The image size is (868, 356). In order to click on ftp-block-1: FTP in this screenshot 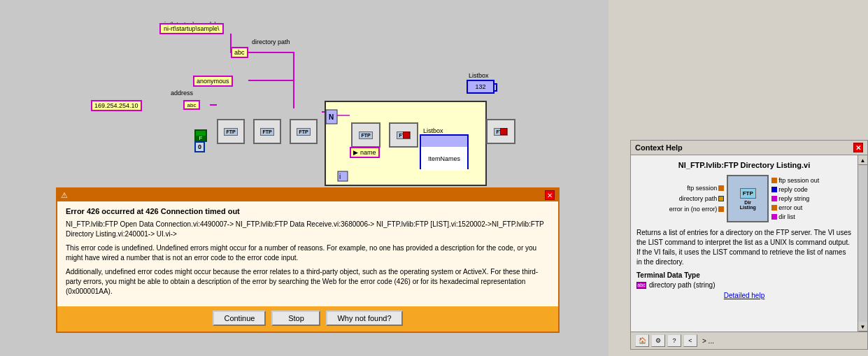, I will do `click(231, 131)`.